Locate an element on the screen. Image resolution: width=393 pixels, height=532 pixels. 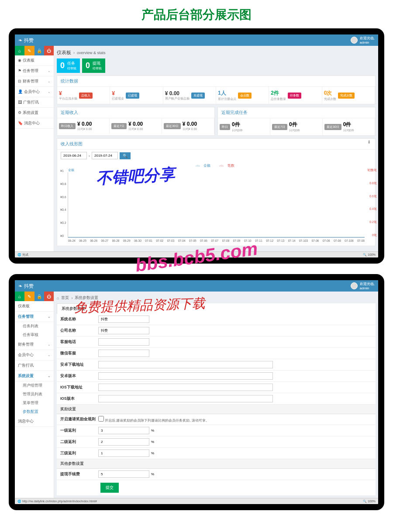
breadcrumb: 仪表板 › overview & stats is located at coordinates (216, 53).